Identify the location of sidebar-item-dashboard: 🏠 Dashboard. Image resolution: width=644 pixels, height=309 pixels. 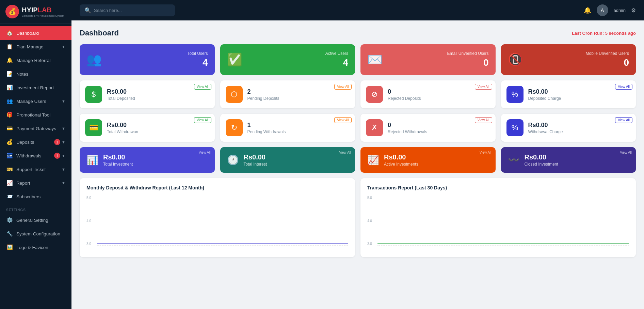
(36, 33).